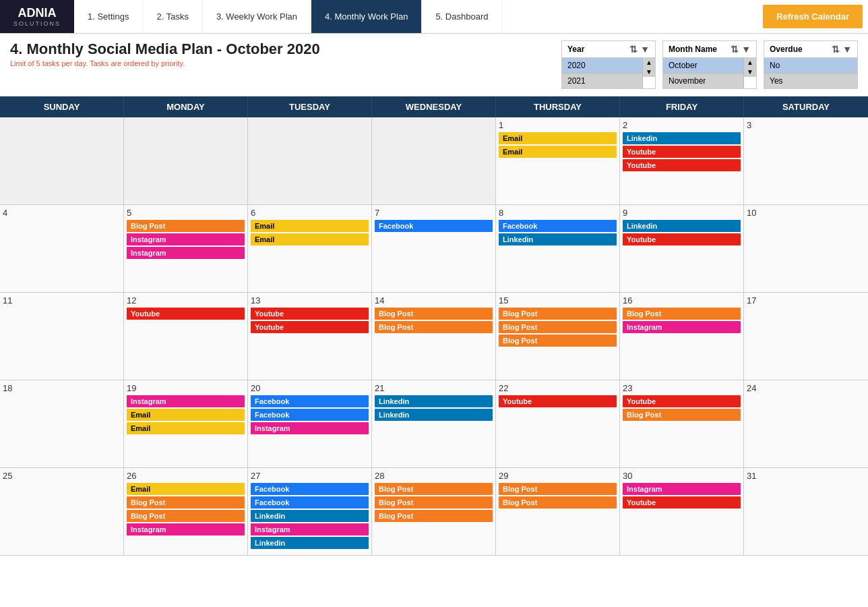 This screenshot has width=868, height=607. I want to click on year-down-arrow: ▼, so click(649, 72).